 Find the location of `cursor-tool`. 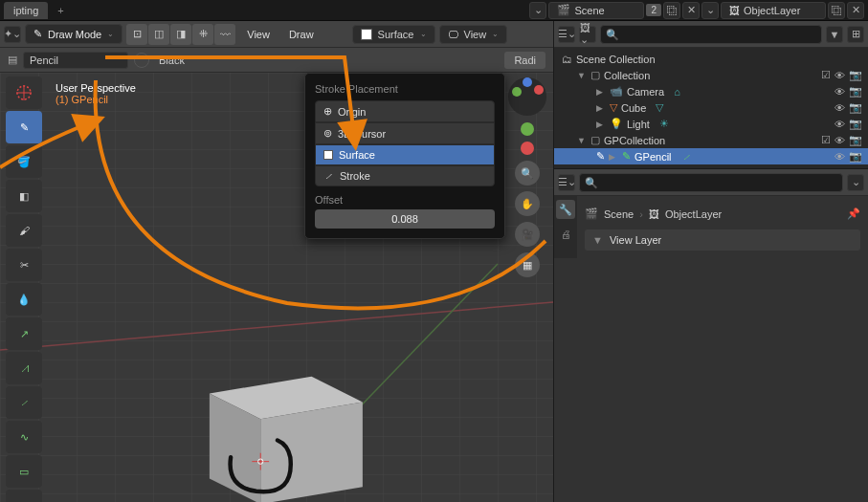

cursor-tool is located at coordinates (24, 93).